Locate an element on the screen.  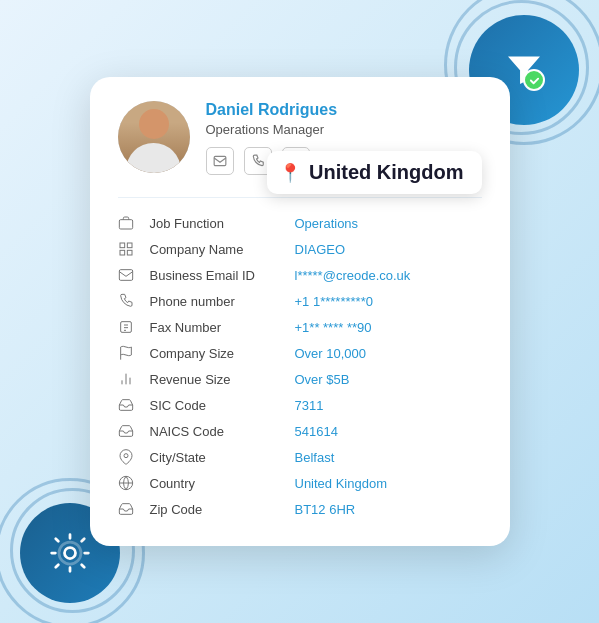
location-pin-icon: 📍 is located at coordinates (290, 173).